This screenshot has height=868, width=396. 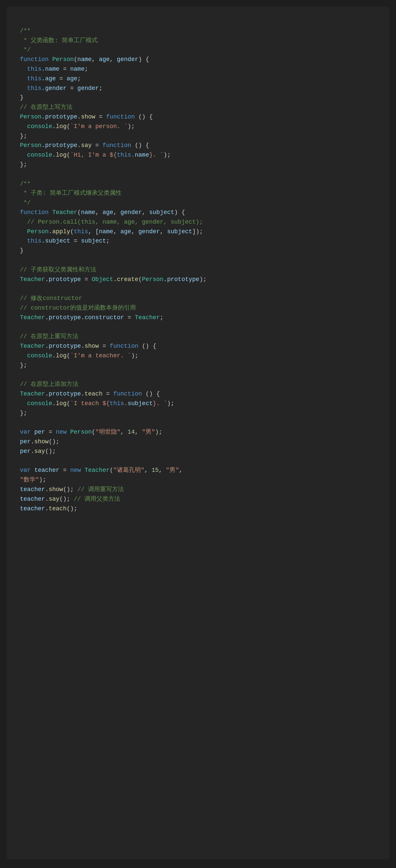 I want to click on keyword-function-1: function, so click(x=34, y=59).